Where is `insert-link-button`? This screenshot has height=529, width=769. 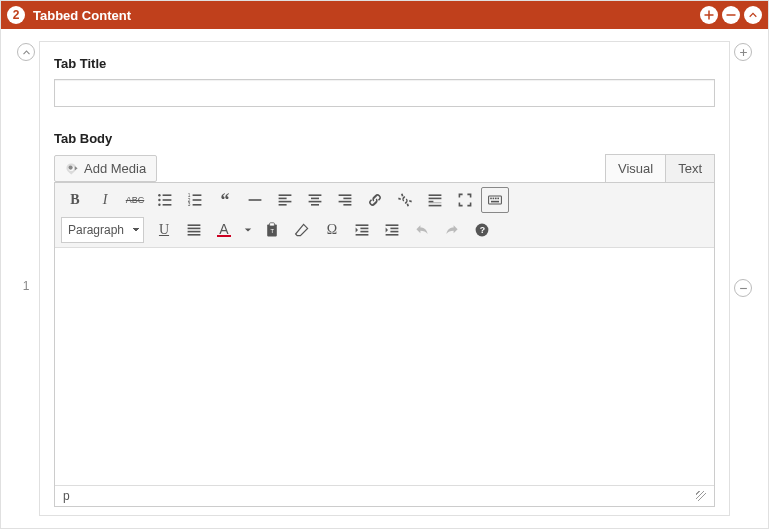 insert-link-button is located at coordinates (375, 200).